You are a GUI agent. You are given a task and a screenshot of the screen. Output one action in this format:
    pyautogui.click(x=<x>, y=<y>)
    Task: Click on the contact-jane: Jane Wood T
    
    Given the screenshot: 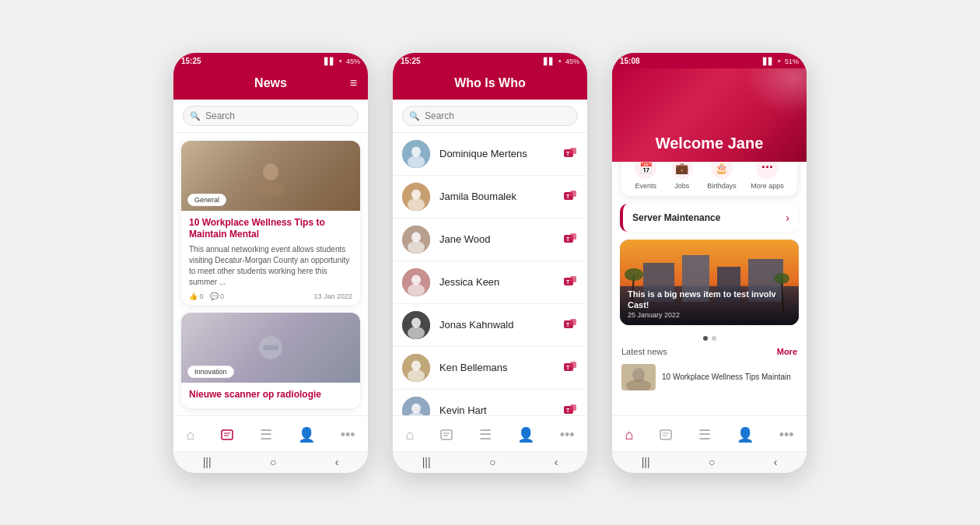 What is the action you would take?
    pyautogui.click(x=490, y=240)
    